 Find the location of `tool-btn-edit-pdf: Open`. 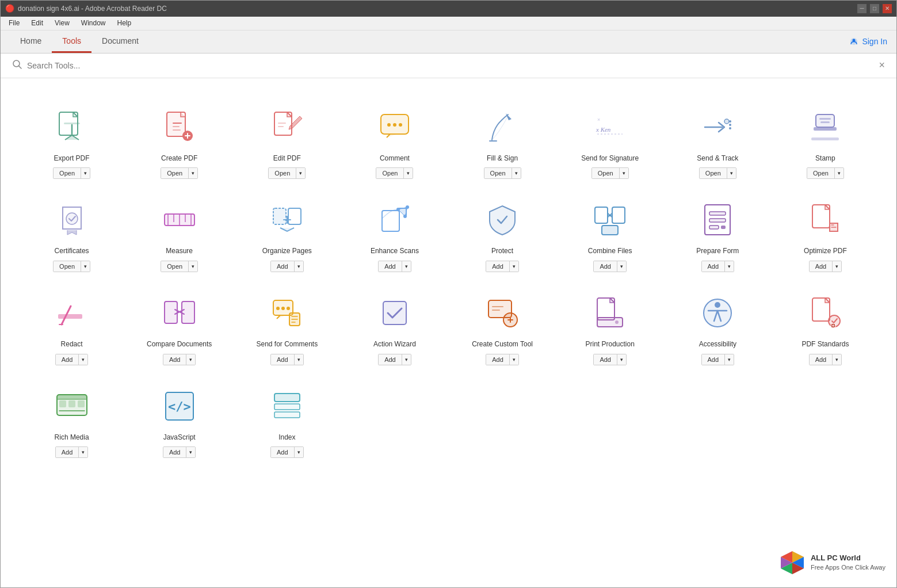

tool-btn-edit-pdf: Open is located at coordinates (283, 173).